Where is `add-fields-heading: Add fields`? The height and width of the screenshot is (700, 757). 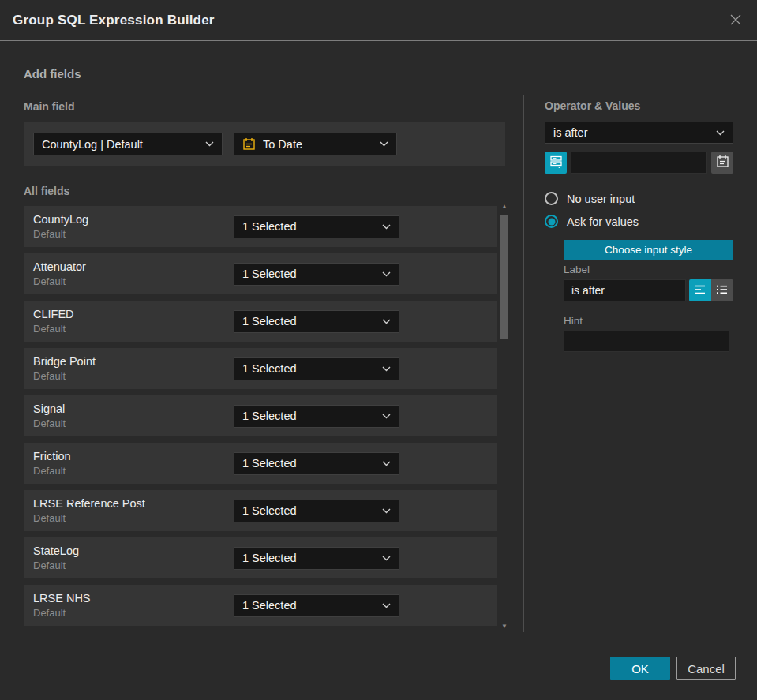
add-fields-heading: Add fields is located at coordinates (52, 74).